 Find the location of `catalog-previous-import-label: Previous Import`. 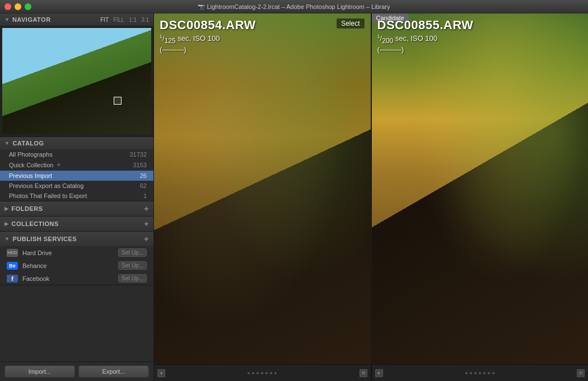

catalog-previous-import-label: Previous Import is located at coordinates (74, 176).